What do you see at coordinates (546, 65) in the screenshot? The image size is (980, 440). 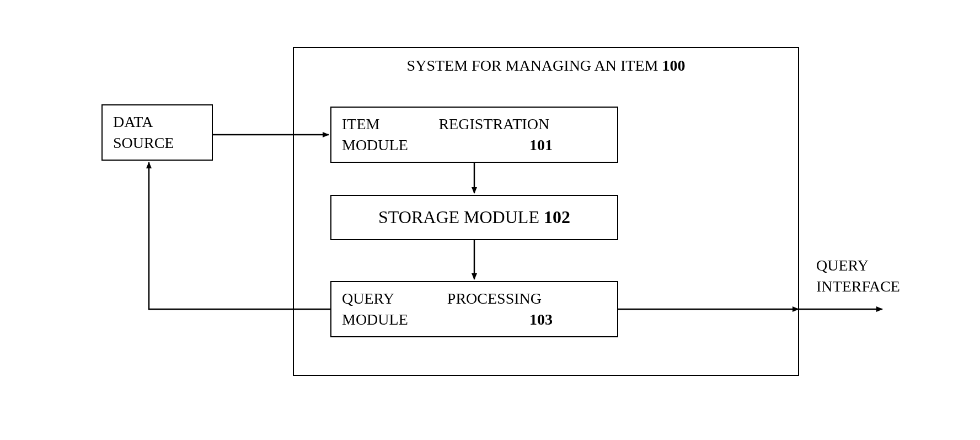 I see `system-title: SYSTEM FOR MANAGING AN ITEM 100` at bounding box center [546, 65].